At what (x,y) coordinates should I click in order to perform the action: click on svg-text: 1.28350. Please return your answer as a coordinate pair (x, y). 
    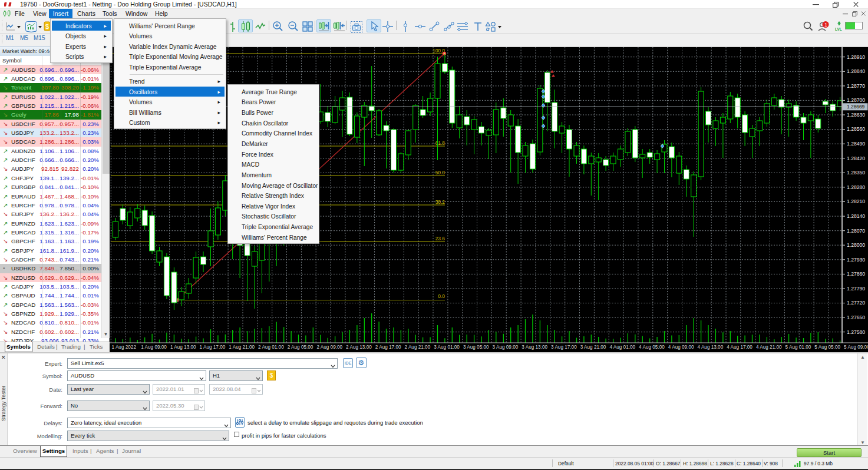
    Looking at the image, I should click on (856, 173).